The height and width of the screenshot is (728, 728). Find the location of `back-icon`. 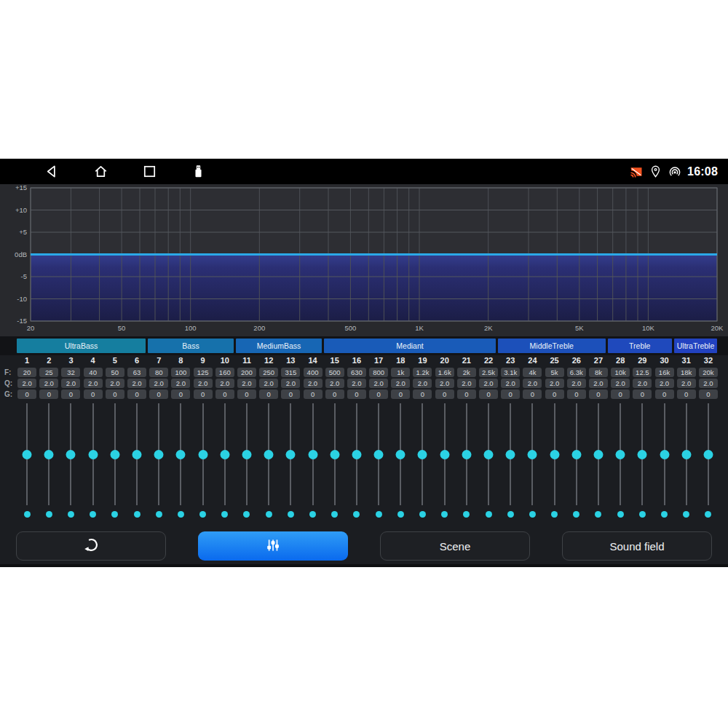

back-icon is located at coordinates (52, 172).